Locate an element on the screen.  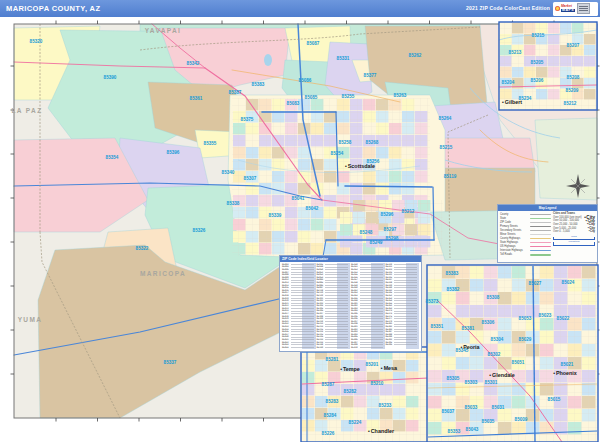
legend-line-samples: CountyStateZIP CodePrimary StreetsSecond… is located at coordinates (526, 234).